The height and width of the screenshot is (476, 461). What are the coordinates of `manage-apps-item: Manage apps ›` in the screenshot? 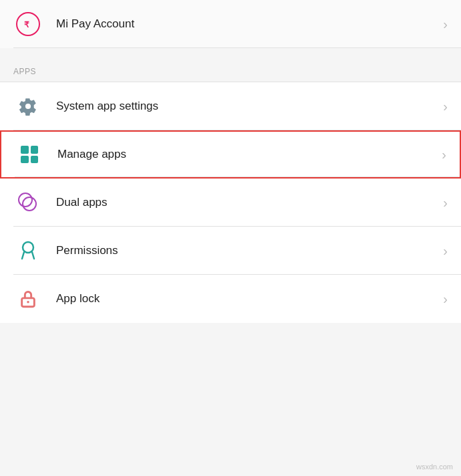 It's located at (230, 154).